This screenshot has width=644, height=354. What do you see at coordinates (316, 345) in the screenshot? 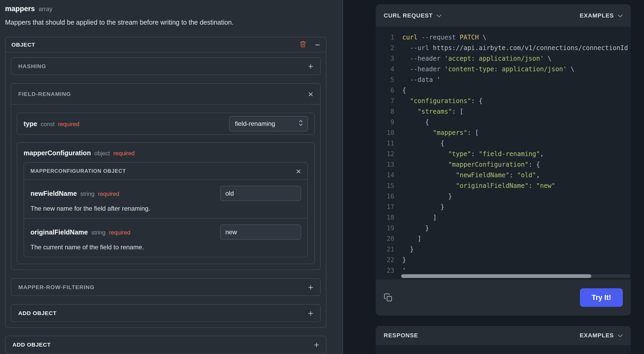
I see `add-object-outer-button: +` at bounding box center [316, 345].